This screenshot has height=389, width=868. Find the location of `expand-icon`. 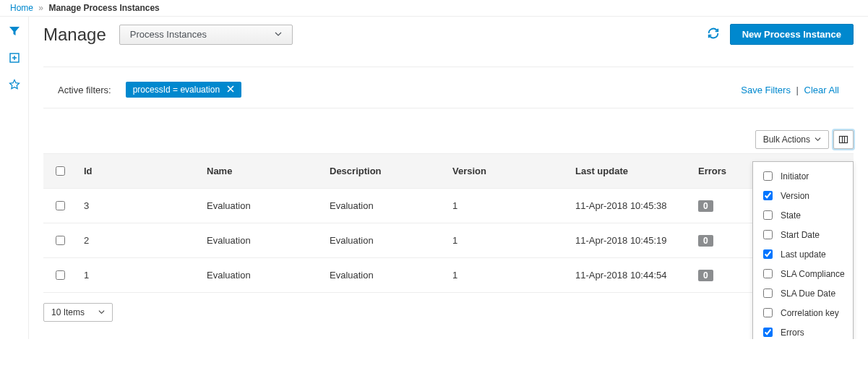

expand-icon is located at coordinates (14, 59).